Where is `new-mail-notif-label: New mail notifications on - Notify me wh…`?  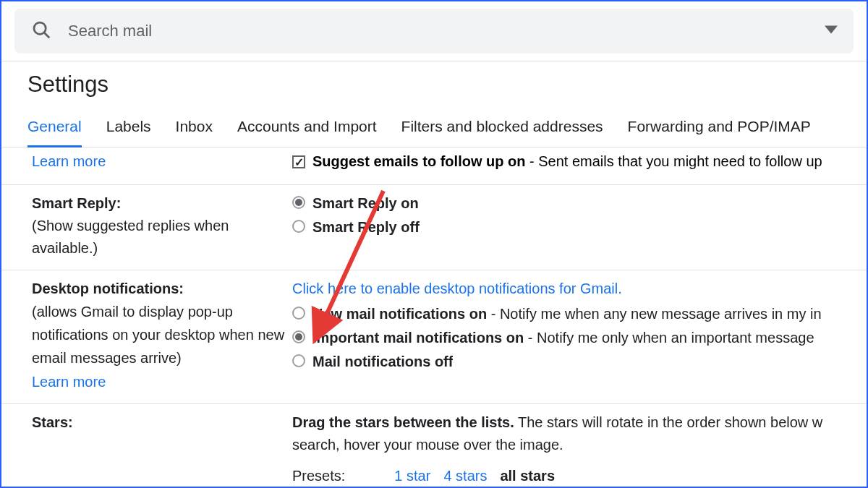
new-mail-notif-label: New mail notifications on - Notify me wh… is located at coordinates (567, 314).